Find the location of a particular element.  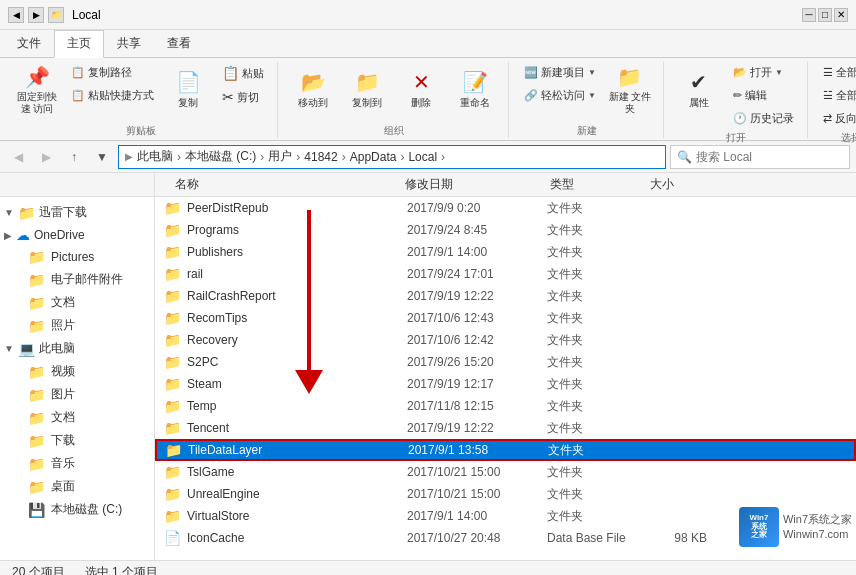

table-row: 📁Tencent2017/9/19 12:22文件夹 is located at coordinates (506, 428).